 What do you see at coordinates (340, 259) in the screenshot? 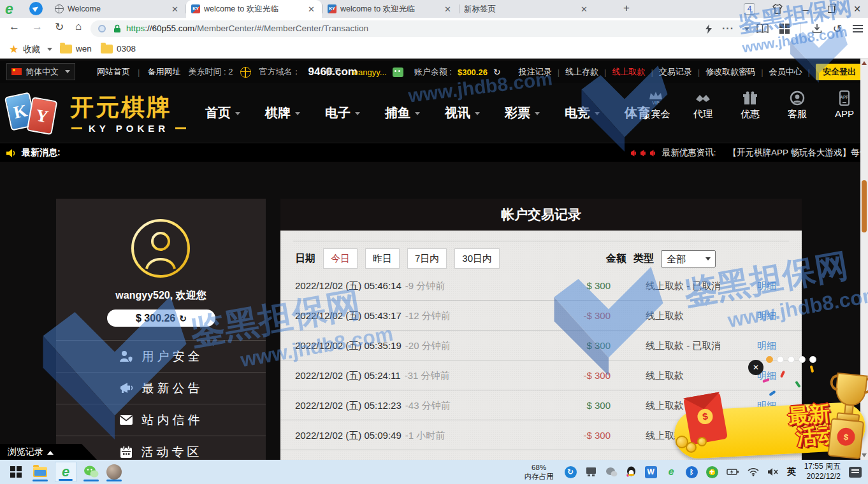
I see `date-filter-button: 今日` at bounding box center [340, 259].